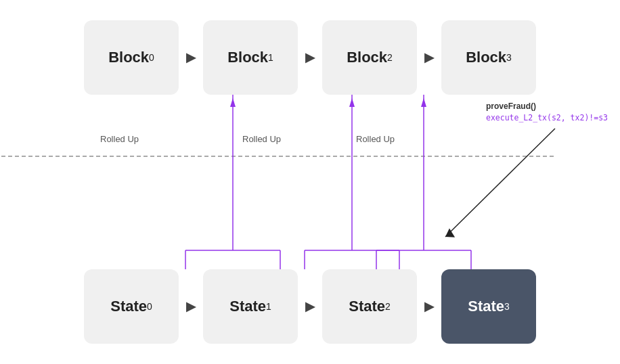  Describe the element at coordinates (547, 106) in the screenshot. I see `prove-fraud-title: proveFraud()` at that location.